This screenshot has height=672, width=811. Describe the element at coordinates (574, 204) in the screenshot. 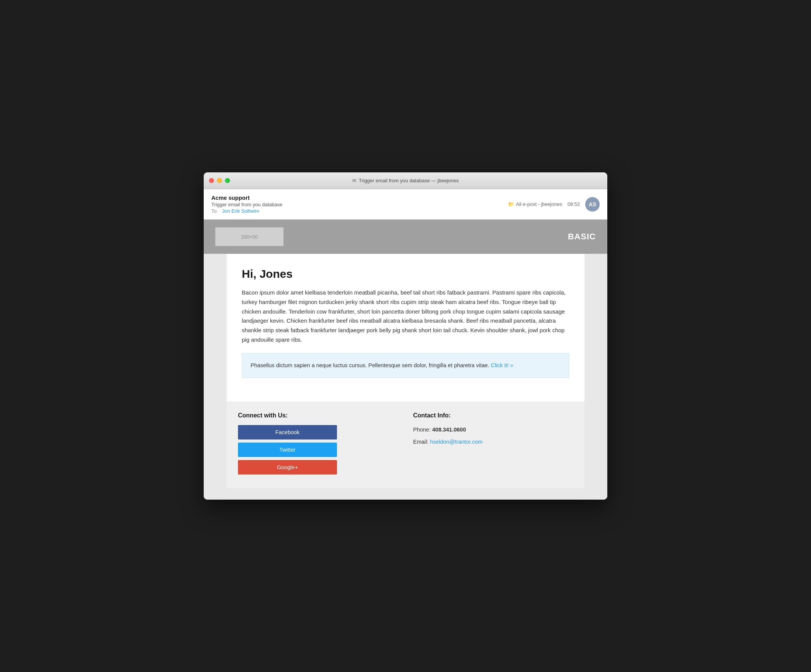

I see `timestamp: 08:52` at that location.